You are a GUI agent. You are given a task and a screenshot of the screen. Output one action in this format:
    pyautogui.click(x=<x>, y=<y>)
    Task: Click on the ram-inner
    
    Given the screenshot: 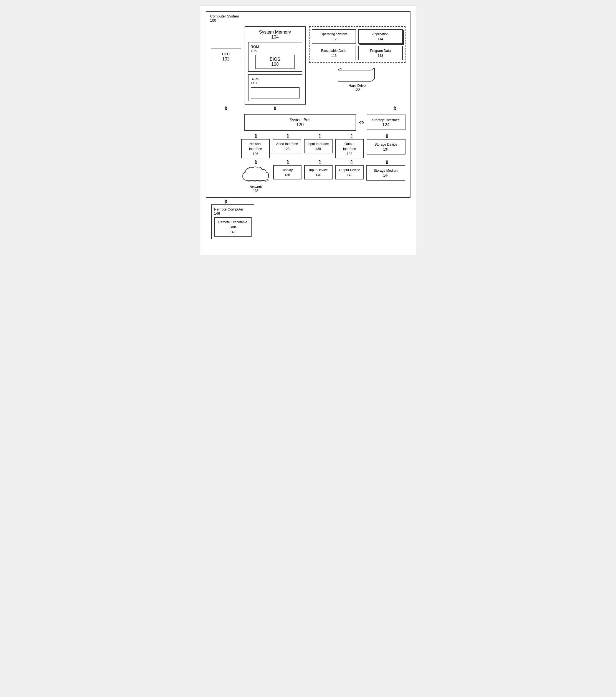 What is the action you would take?
    pyautogui.click(x=275, y=93)
    